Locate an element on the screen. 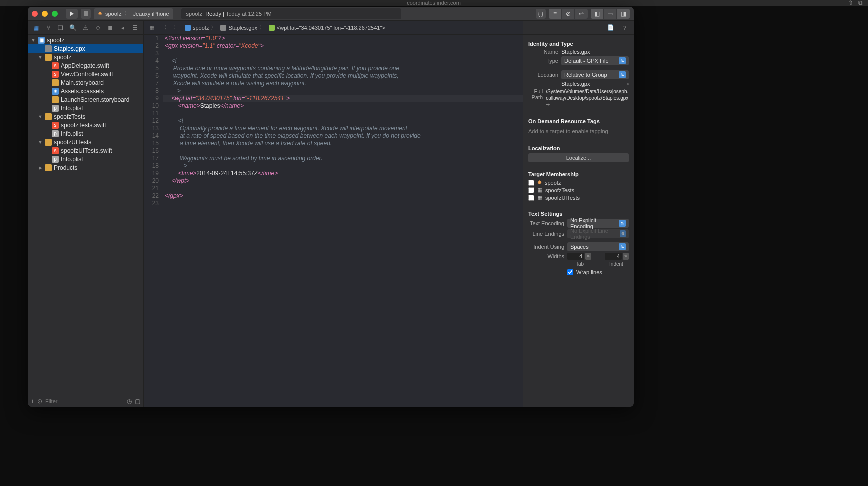 The width and height of the screenshot is (868, 486). toggle-navigator-icon: ◧ is located at coordinates (598, 14).